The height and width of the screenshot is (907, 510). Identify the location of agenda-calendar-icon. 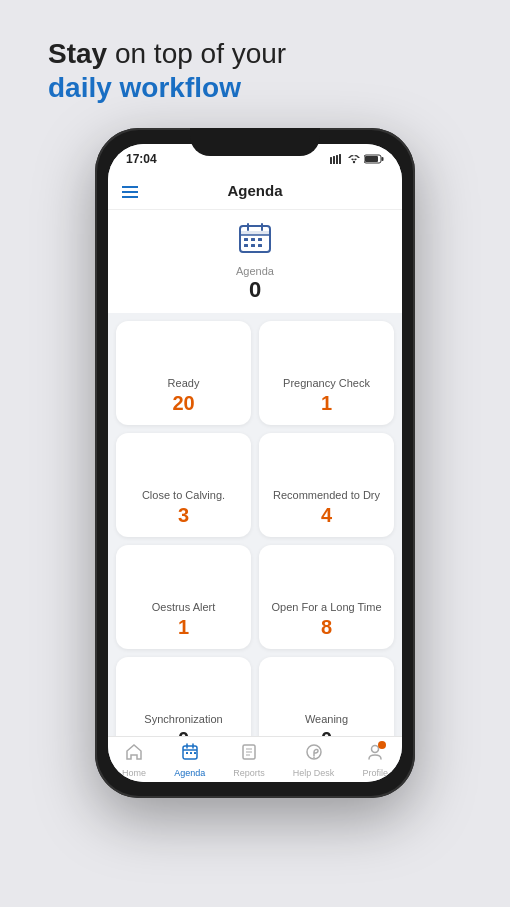
(255, 242).